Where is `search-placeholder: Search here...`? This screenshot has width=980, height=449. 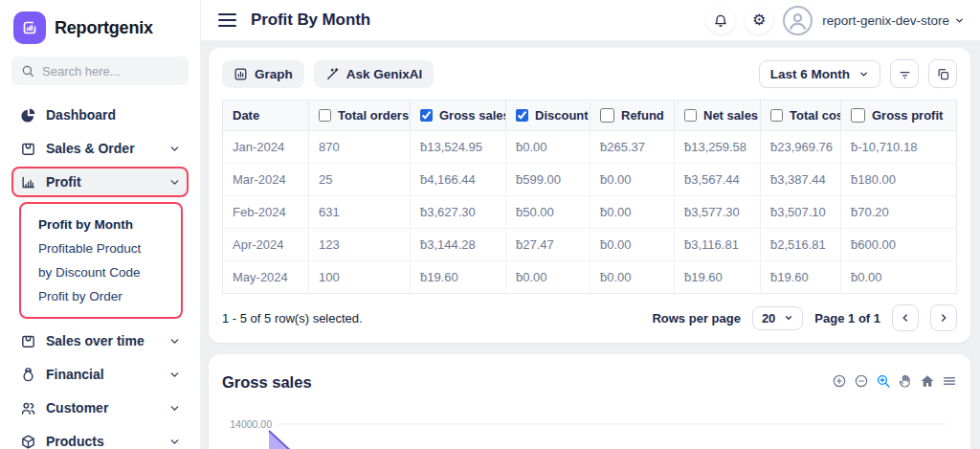
search-placeholder: Search here... is located at coordinates (81, 71).